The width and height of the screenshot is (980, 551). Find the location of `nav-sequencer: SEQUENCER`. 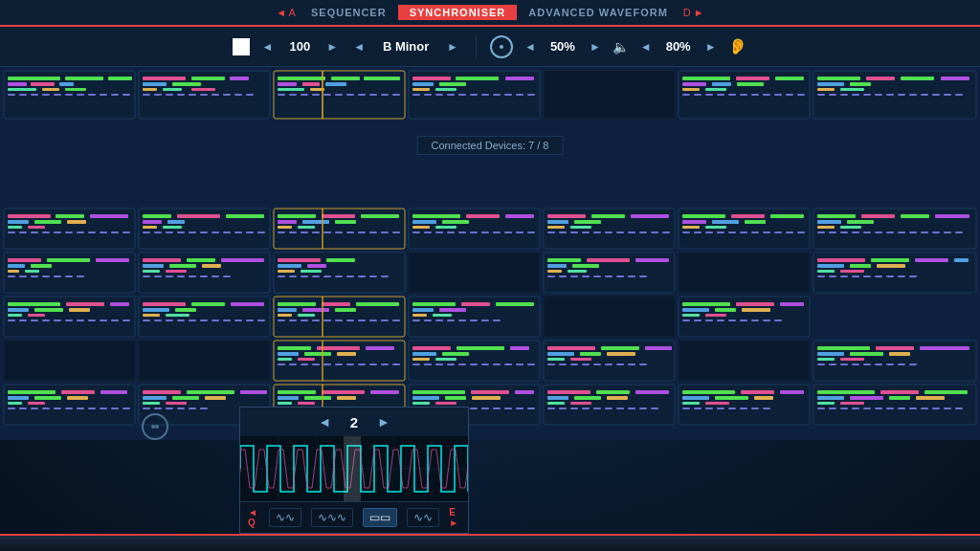

nav-sequencer: SEQUENCER is located at coordinates (348, 12).